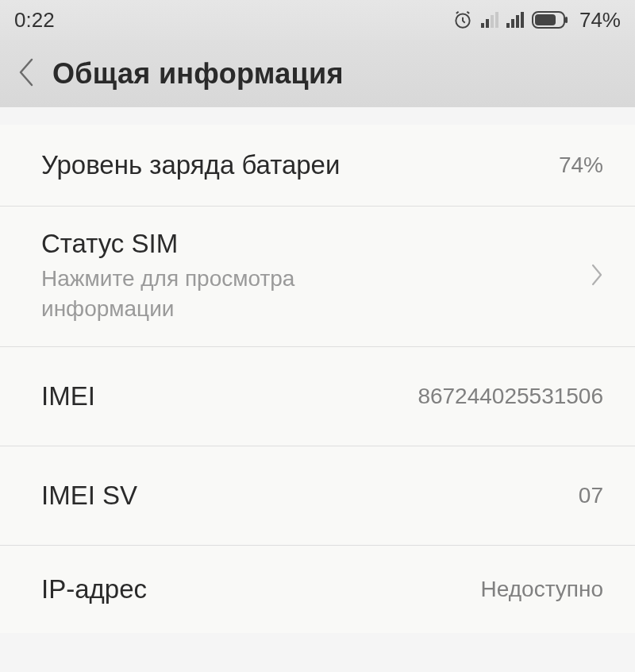  Describe the element at coordinates (318, 73) in the screenshot. I see `header: Общая информация` at that location.